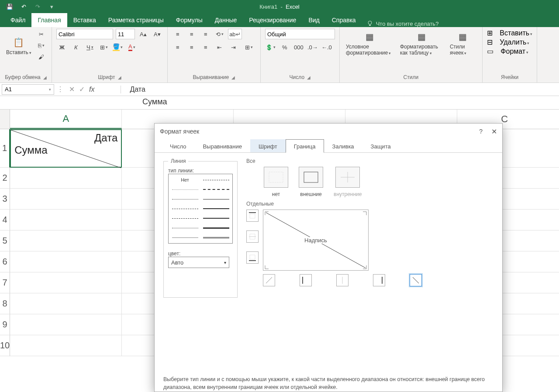 This screenshot has height=392, width=559. Describe the element at coordinates (280, 103) in the screenshot. I see `formula-line2: Сумма` at that location.